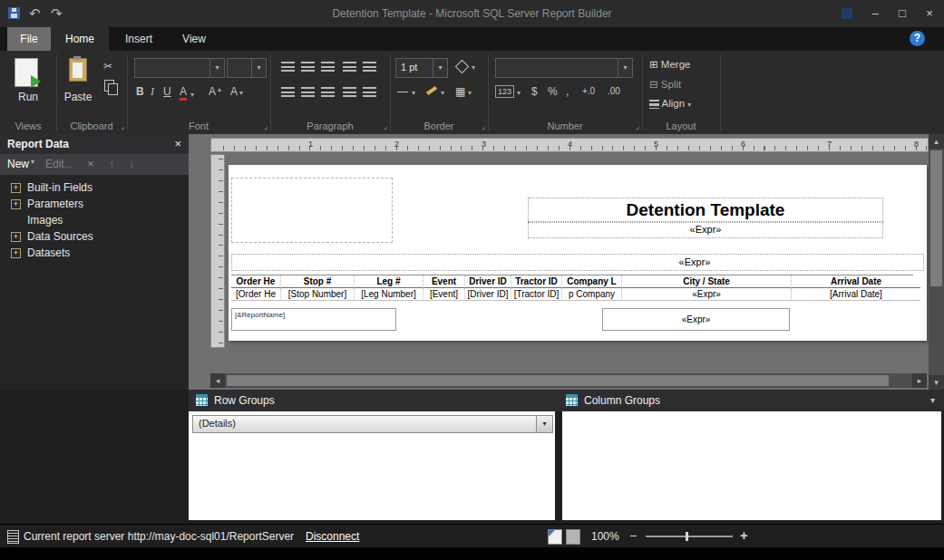  What do you see at coordinates (706, 230) in the screenshot?
I see `textbox-subtitle-expr: «Expr»` at bounding box center [706, 230].